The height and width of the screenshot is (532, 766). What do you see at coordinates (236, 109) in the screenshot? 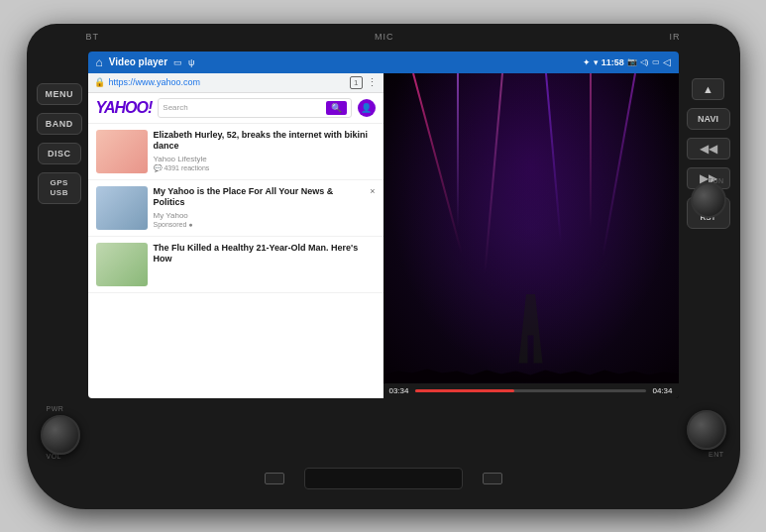
I see `yahoo-header: YAHOO! Search 🔍 👤` at bounding box center [236, 109].